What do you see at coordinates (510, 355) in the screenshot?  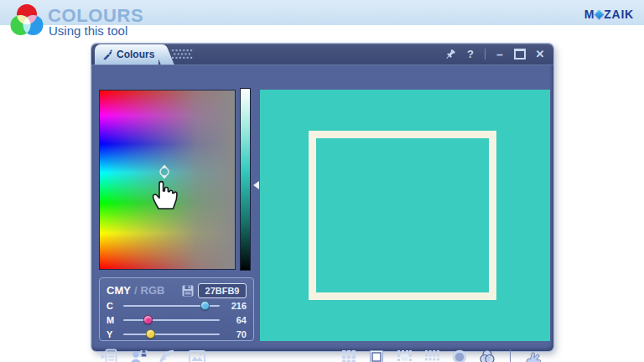 I see `toolbar-divider` at bounding box center [510, 355].